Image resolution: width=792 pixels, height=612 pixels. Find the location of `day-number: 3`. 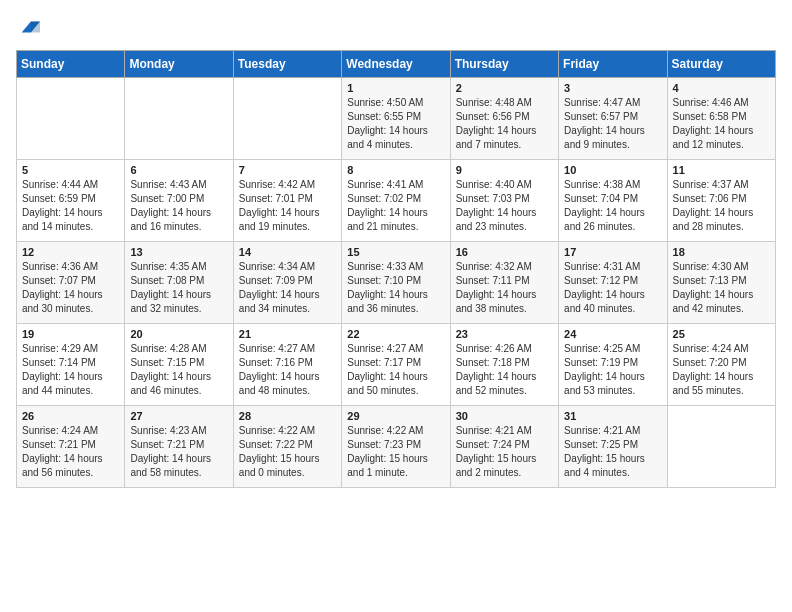

day-number: 3 is located at coordinates (612, 88).